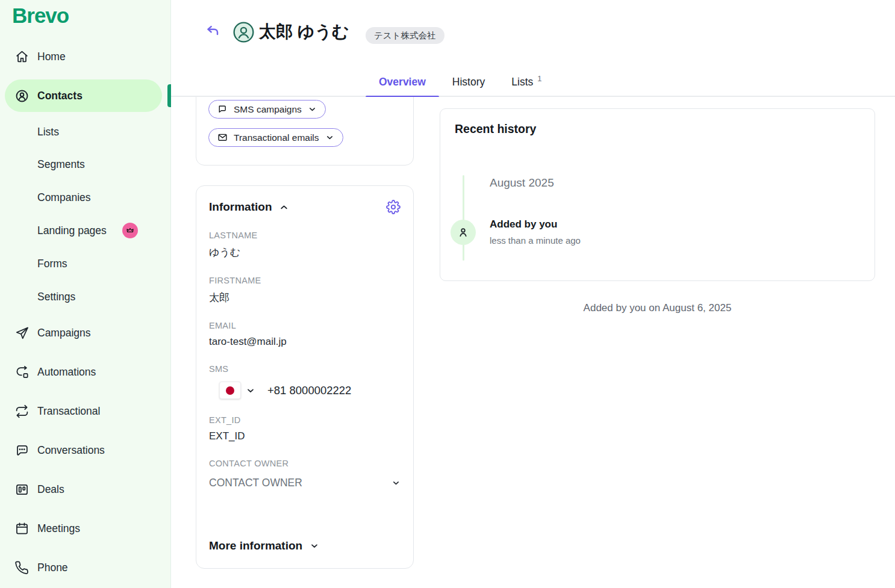 The width and height of the screenshot is (895, 588). Describe the element at coordinates (305, 326) in the screenshot. I see `field-label: EMAIL` at that location.